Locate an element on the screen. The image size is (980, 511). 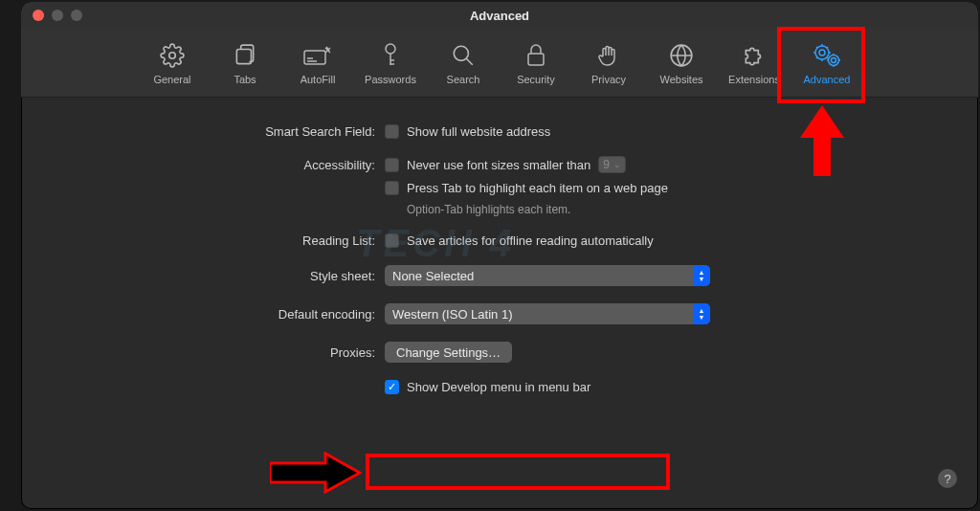
develop-menu-label: Show Develop menu in menu bar is located at coordinates (499, 387).